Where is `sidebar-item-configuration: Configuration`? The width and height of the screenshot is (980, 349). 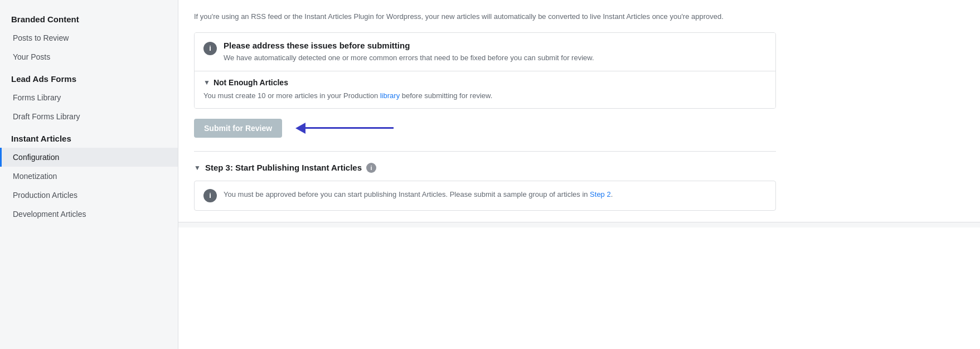
sidebar-item-configuration: Configuration is located at coordinates (89, 157).